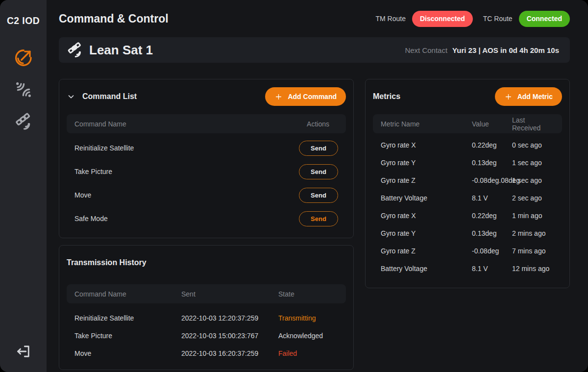 This screenshot has height=372, width=588. Describe the element at coordinates (535, 97) in the screenshot. I see `add-metric-label: Add Metric` at that location.